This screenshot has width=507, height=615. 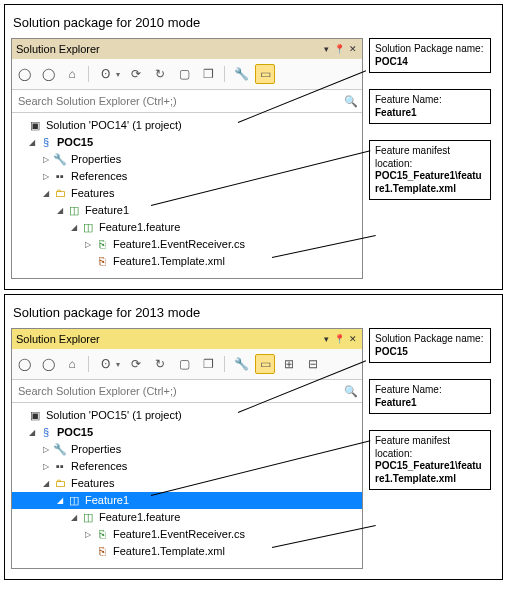 I want to click on extra-button-2: ⊟, so click(x=313, y=364).